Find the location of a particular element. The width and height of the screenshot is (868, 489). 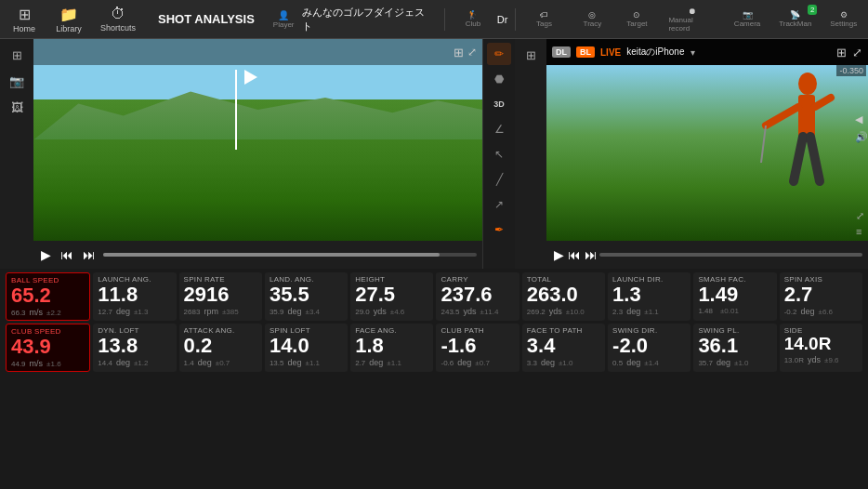

stat-attack-ang: ATTACK ANG. 0.2 1.4 deg ±0.7 is located at coordinates (221, 348).